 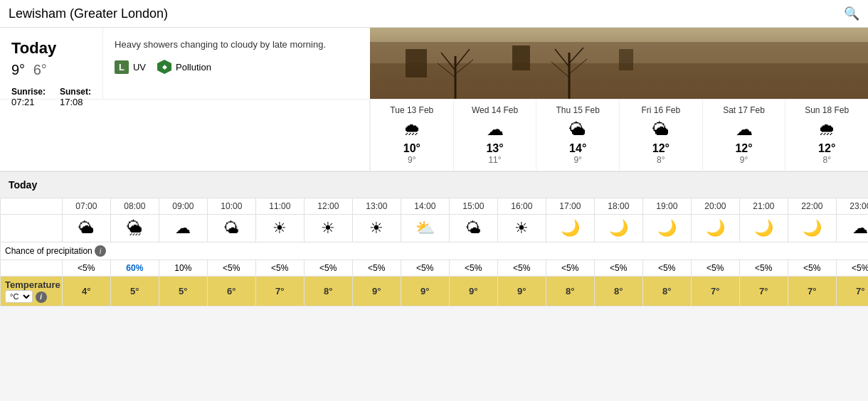 I want to click on search-button: 🔍, so click(x=852, y=14).